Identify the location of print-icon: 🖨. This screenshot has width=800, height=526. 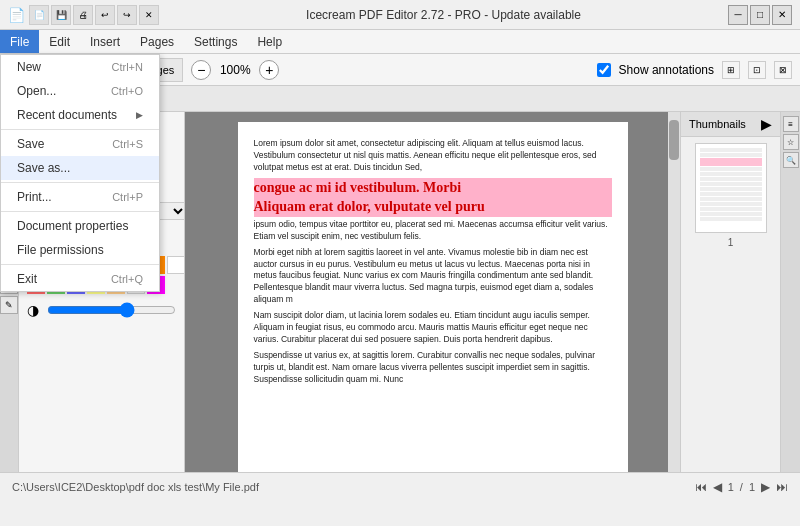
(83, 15).